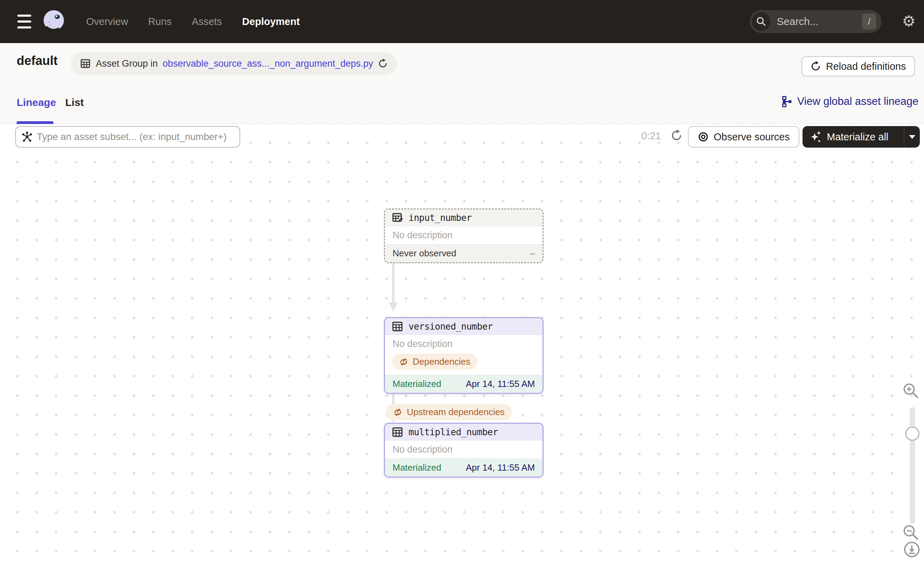 This screenshot has width=924, height=562. What do you see at coordinates (207, 22) in the screenshot?
I see `nav-item-assets: Assets` at bounding box center [207, 22].